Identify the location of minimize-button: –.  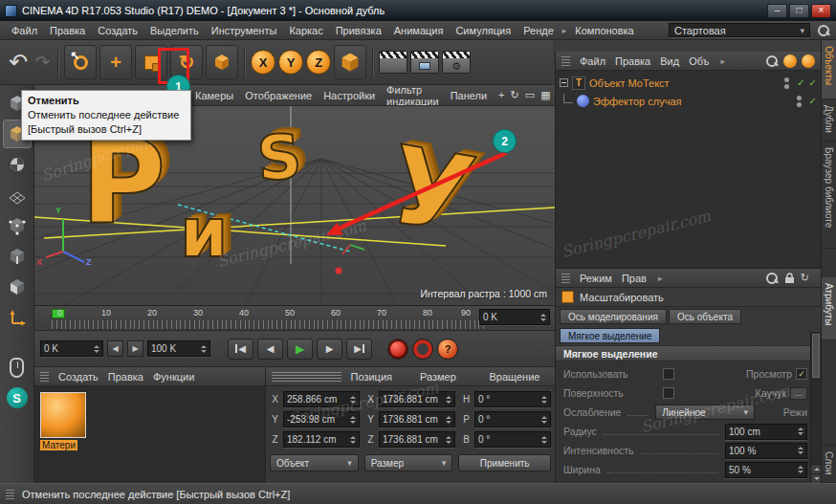
(777, 11).